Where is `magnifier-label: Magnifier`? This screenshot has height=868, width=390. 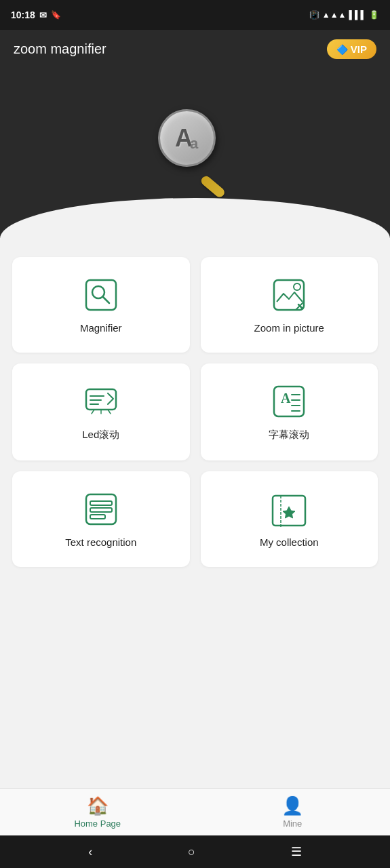
magnifier-label: Magnifier is located at coordinates (101, 328).